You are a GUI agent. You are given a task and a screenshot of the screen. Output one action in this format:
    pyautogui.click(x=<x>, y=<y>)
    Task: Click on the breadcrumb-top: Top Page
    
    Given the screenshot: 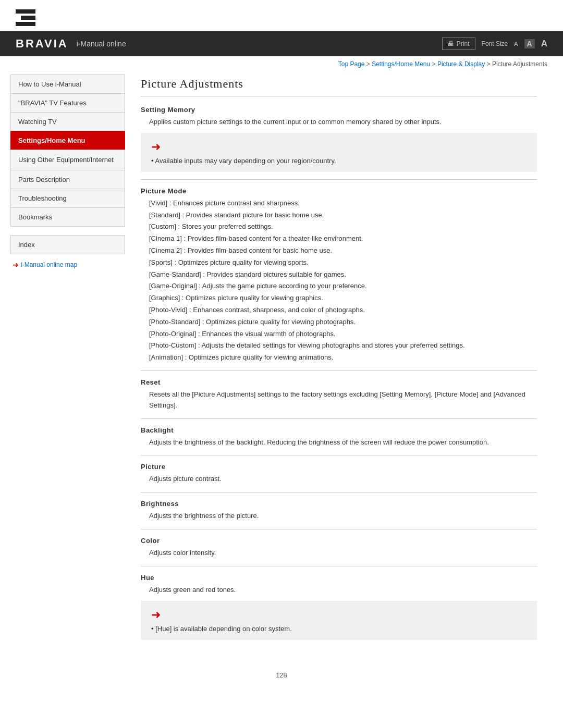 What is the action you would take?
    pyautogui.click(x=351, y=64)
    